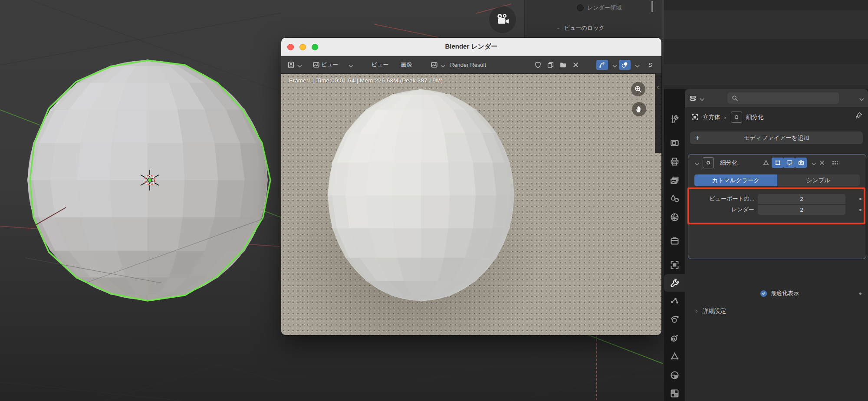 The height and width of the screenshot is (401, 868). What do you see at coordinates (674, 265) in the screenshot?
I see `tab-object-properties` at bounding box center [674, 265].